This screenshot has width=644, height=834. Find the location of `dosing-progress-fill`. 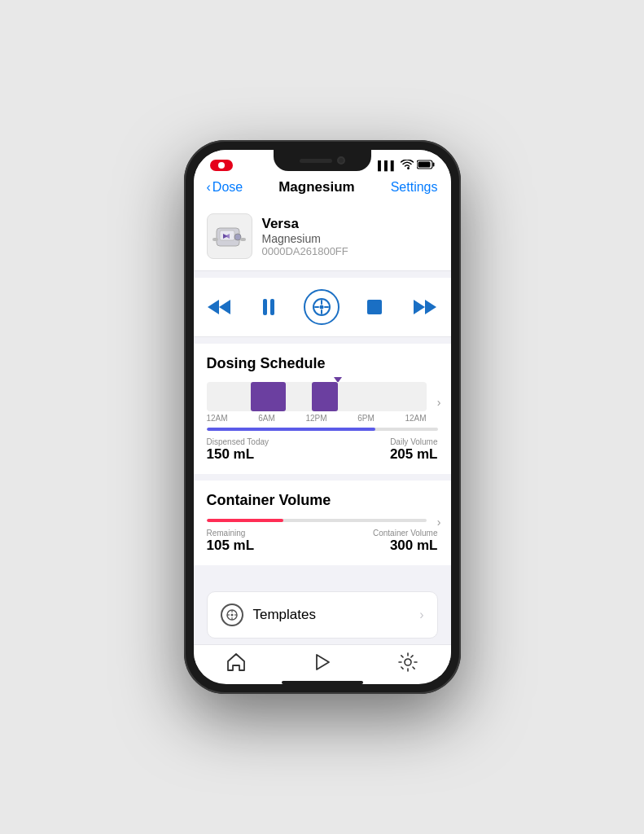

dosing-progress-fill is located at coordinates (291, 429).